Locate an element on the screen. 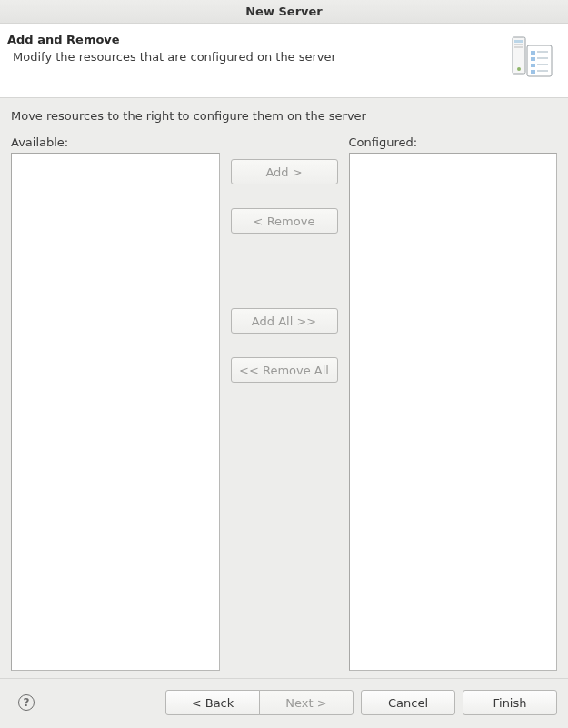 The width and height of the screenshot is (568, 728). help-icon: ? is located at coordinates (26, 703).